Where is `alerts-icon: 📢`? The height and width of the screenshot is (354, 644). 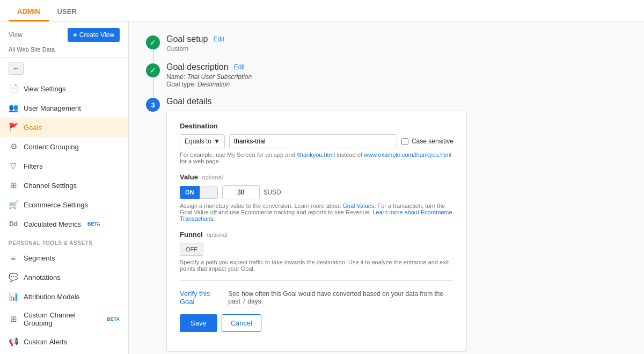
alerts-icon: 📢 is located at coordinates (13, 342).